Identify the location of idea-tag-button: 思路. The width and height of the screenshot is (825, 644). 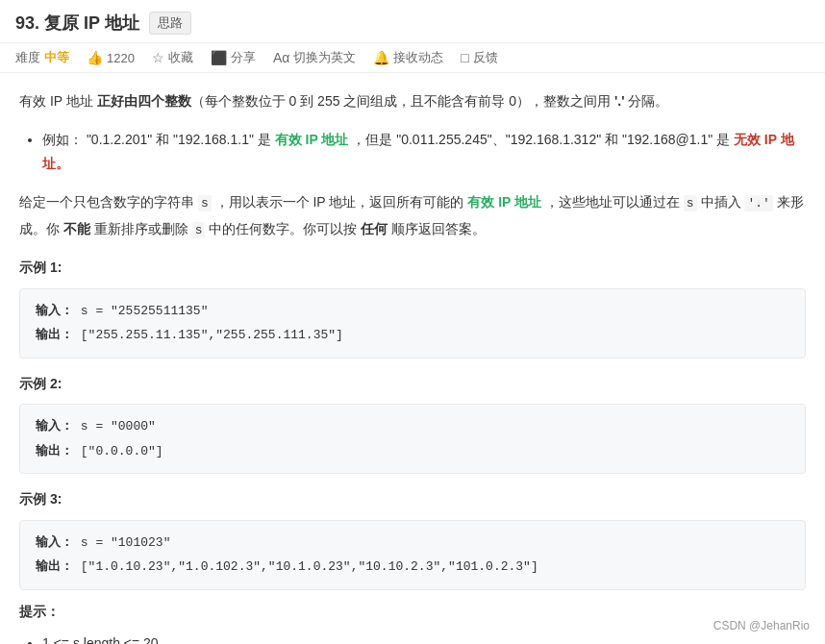
(170, 23).